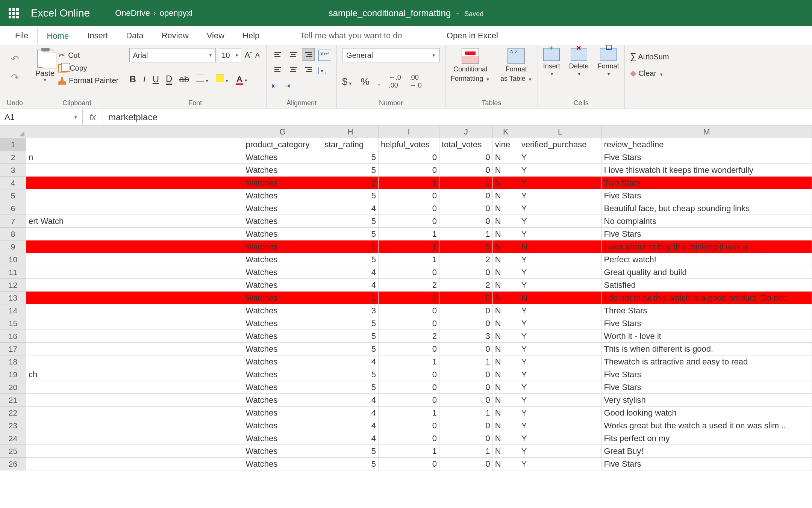 Image resolution: width=812 pixels, height=508 pixels. What do you see at coordinates (419, 170) in the screenshot?
I see `table-row: Watches500NYI love thiswatch it keeps ti…` at bounding box center [419, 170].